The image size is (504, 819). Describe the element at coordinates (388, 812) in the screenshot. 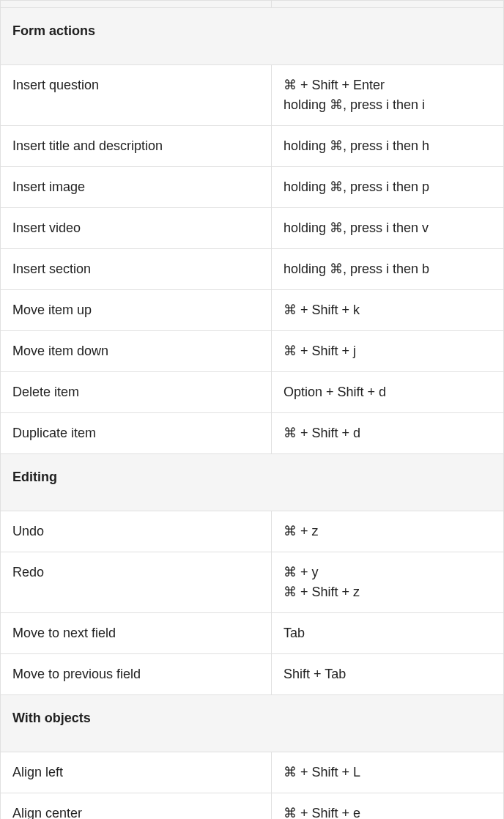

I see `shortcut-text: ⌘ + Shift + e` at that location.